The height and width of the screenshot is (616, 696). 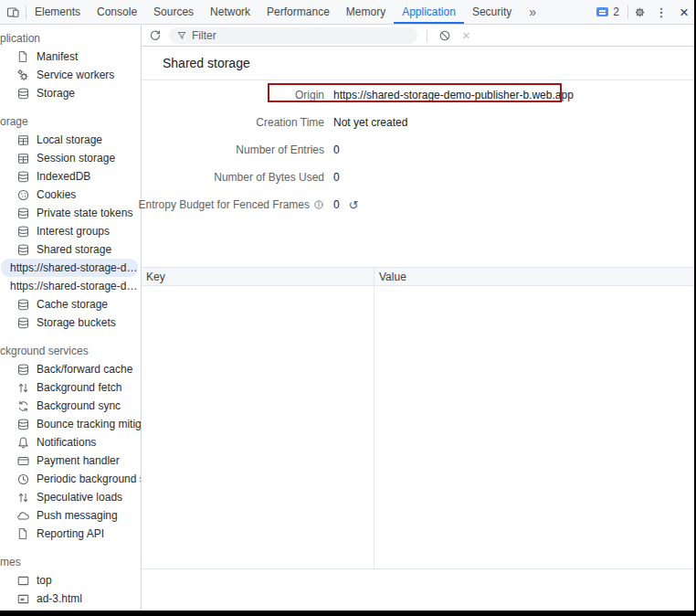 What do you see at coordinates (70, 599) in the screenshot?
I see `sidebar-item-ad-3-html: ad-3.html` at bounding box center [70, 599].